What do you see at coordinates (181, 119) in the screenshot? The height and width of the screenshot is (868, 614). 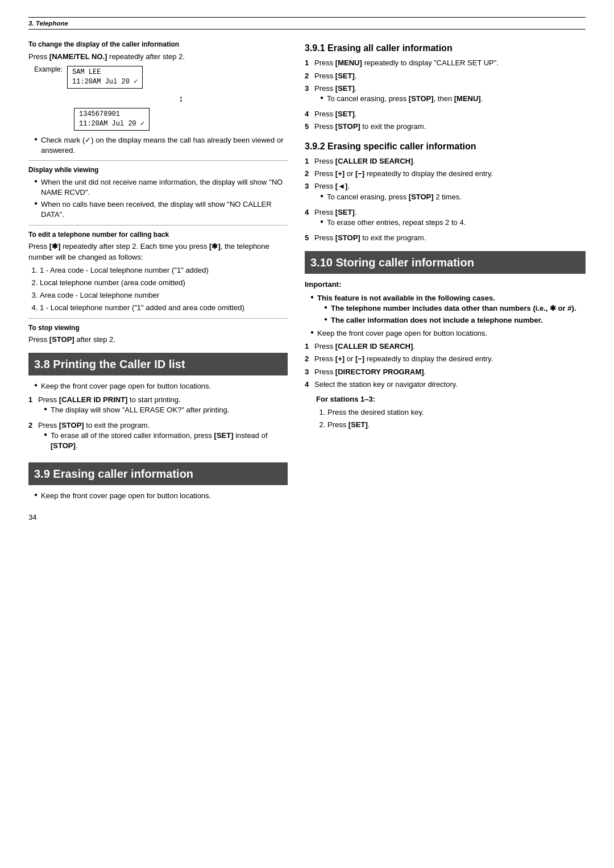 I see `display-box-2: 1345678901 11:20AM Jul 20 ✓` at bounding box center [181, 119].